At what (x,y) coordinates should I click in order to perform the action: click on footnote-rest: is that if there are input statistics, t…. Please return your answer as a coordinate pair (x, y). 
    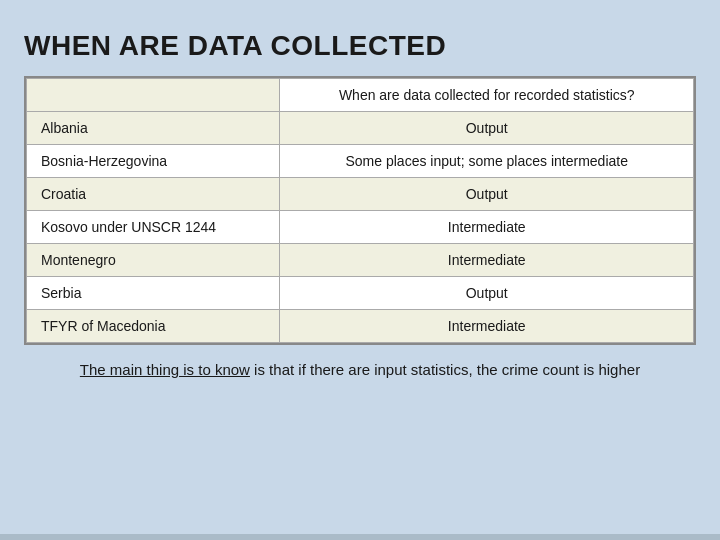
    Looking at the image, I should click on (445, 370).